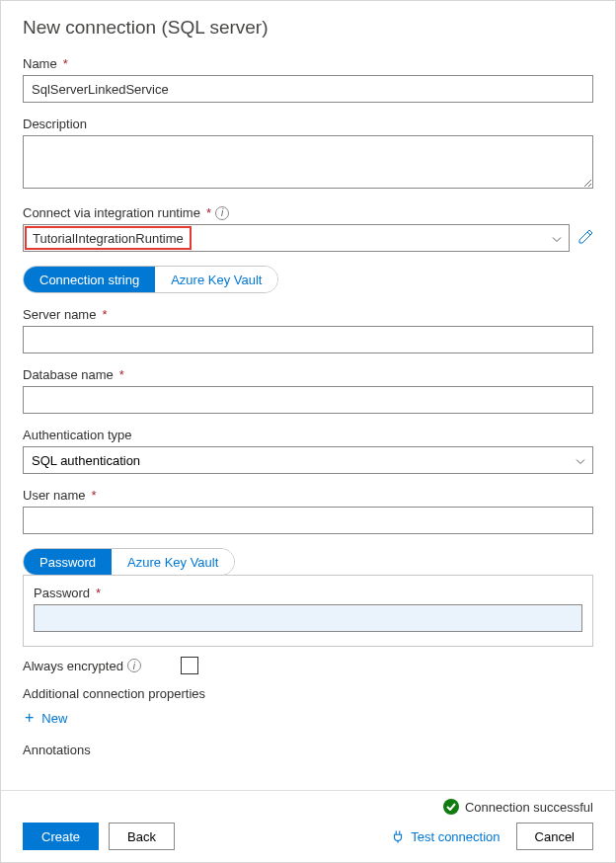  Describe the element at coordinates (308, 213) in the screenshot. I see `runtime-label: Connect via integration runtime* i` at that location.